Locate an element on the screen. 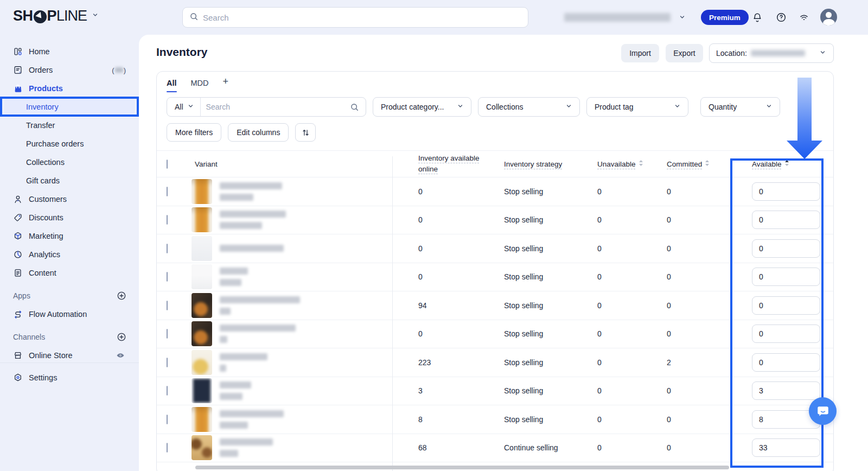  notifications-bell-icon is located at coordinates (757, 17).